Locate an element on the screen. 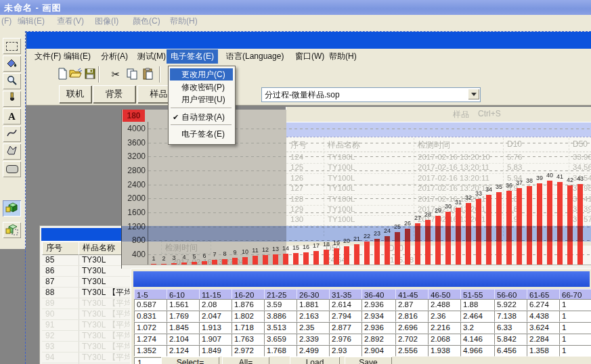  menu-item-6: 电子签名(E) is located at coordinates (202, 134).